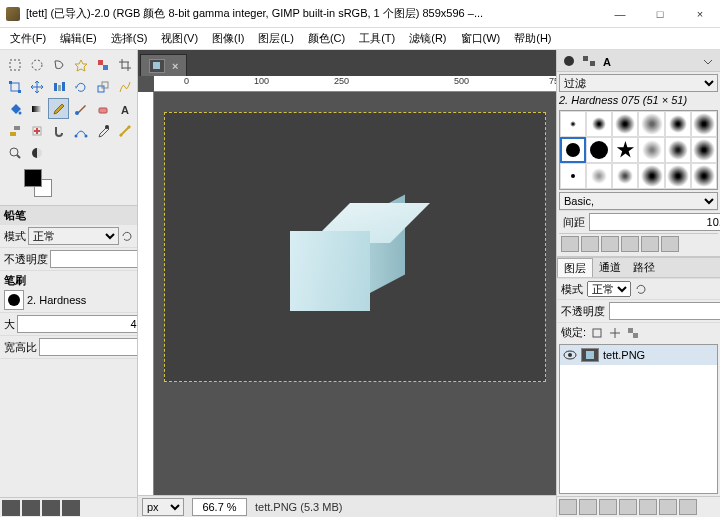  What do you see at coordinates (573, 150) in the screenshot?
I see `brush-cell-selected` at bounding box center [573, 150].